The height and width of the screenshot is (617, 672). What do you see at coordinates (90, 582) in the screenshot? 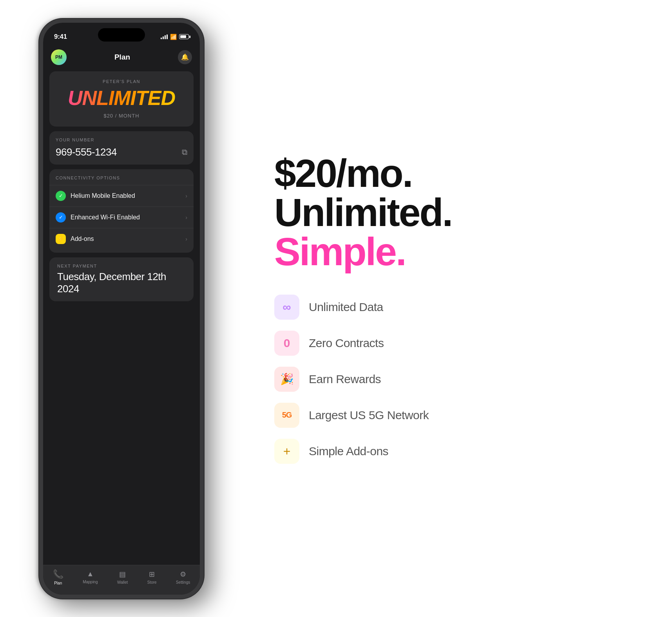
I see `mapping-nav-label: Mapping` at bounding box center [90, 582].